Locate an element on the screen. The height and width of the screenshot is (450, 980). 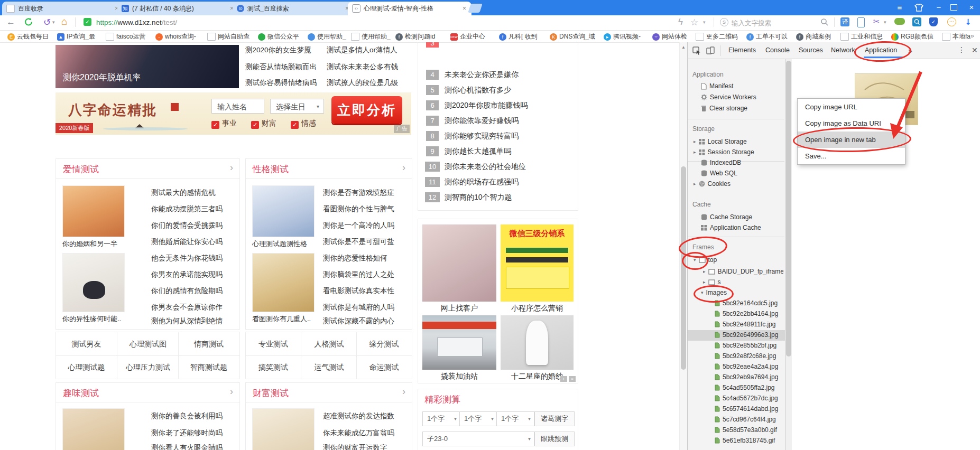
search-input: 输入文字搜索 is located at coordinates (771, 23).